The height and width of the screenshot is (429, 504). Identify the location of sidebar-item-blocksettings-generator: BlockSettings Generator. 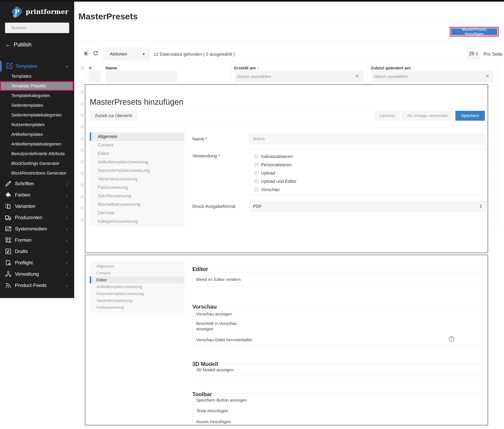
(37, 163).